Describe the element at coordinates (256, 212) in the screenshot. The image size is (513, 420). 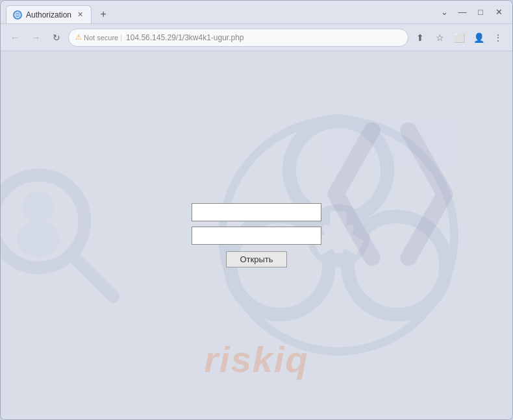
I see `username-input` at that location.